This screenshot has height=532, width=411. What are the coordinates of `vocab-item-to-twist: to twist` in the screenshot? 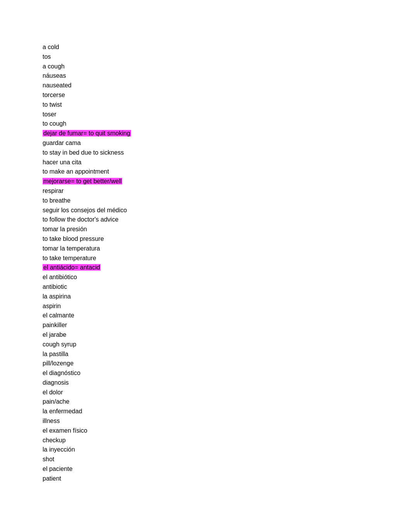 It's located at (227, 105).